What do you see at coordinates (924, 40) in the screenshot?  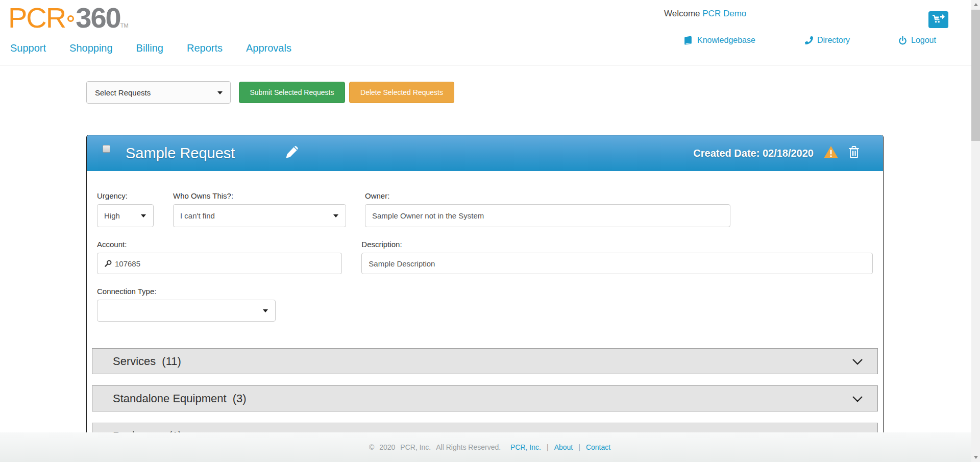 I see `logout-label: Logout` at bounding box center [924, 40].